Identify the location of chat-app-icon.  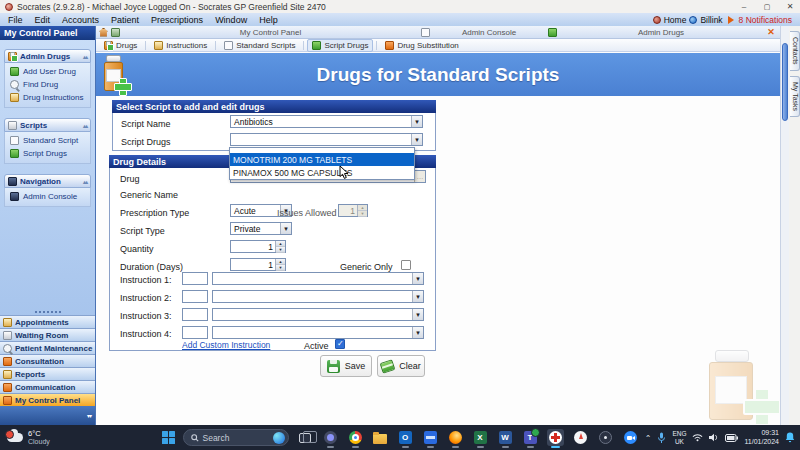
(330, 438).